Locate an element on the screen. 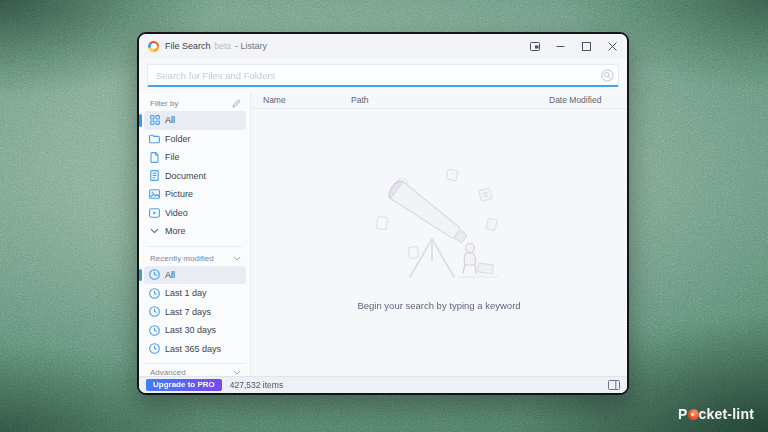 This screenshot has height=432, width=768. expand-section-icon is located at coordinates (237, 372).